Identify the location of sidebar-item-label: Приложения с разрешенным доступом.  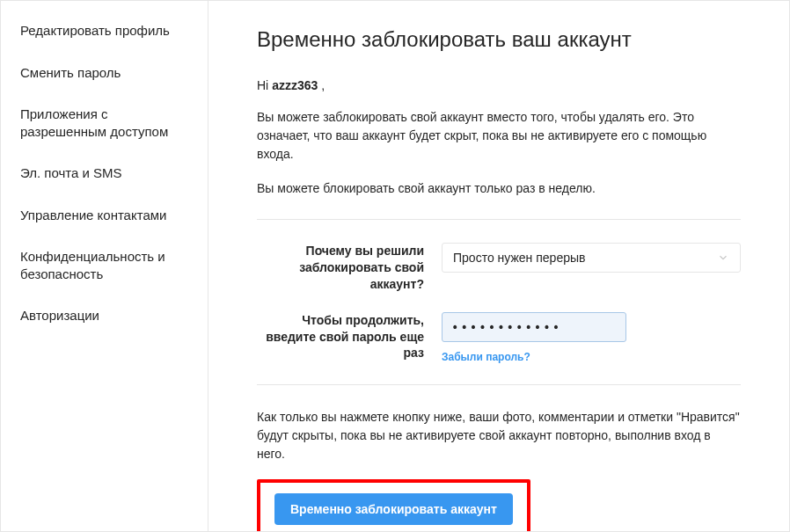
(94, 123).